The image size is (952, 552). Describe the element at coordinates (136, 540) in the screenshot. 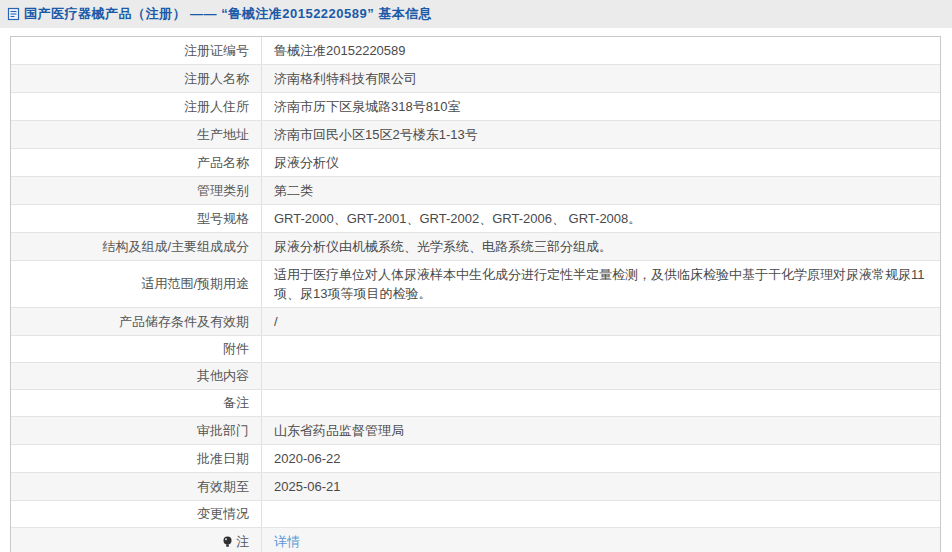

I see `row-label: 注` at that location.